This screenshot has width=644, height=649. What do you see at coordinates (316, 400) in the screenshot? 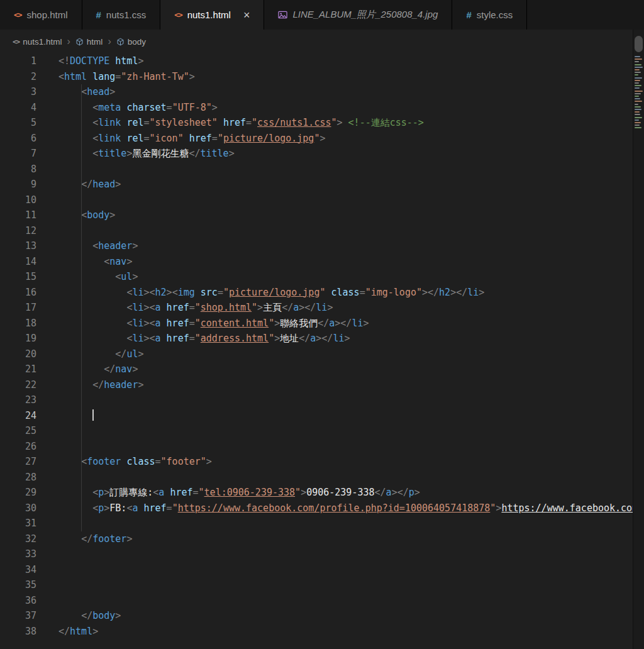
I see `code-line: 23` at bounding box center [316, 400].